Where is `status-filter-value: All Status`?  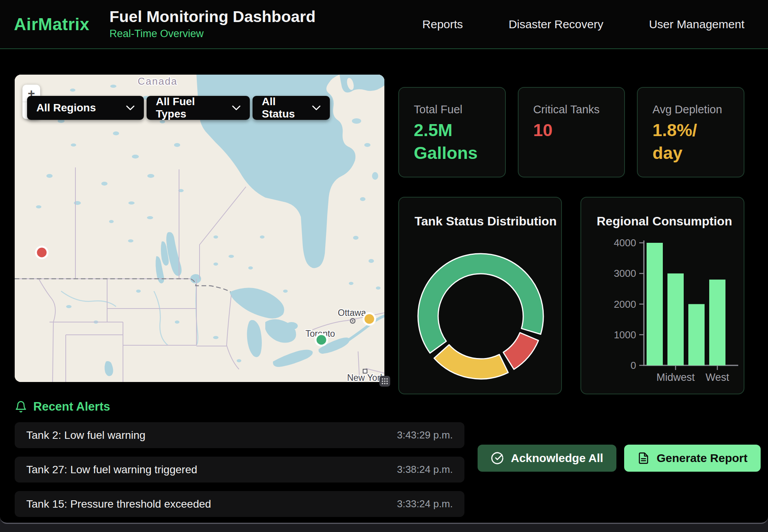
status-filter-value: All Status is located at coordinates (283, 108).